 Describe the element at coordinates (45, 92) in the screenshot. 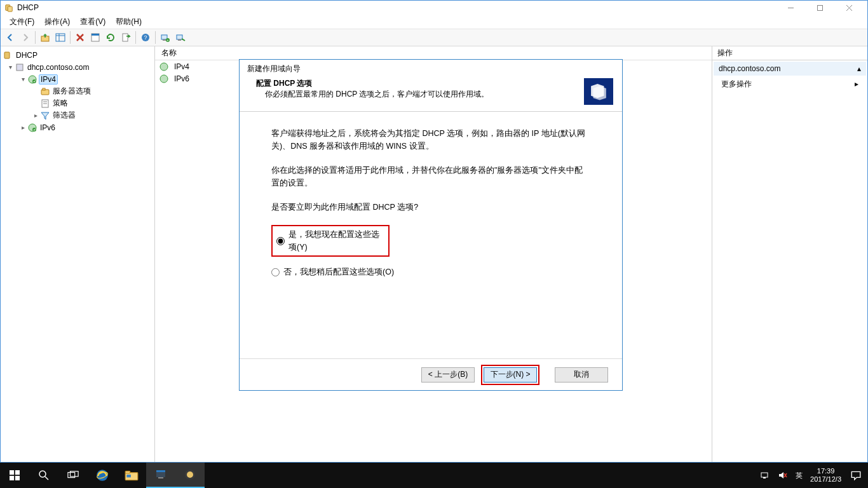

I see `server-options-icon` at that location.